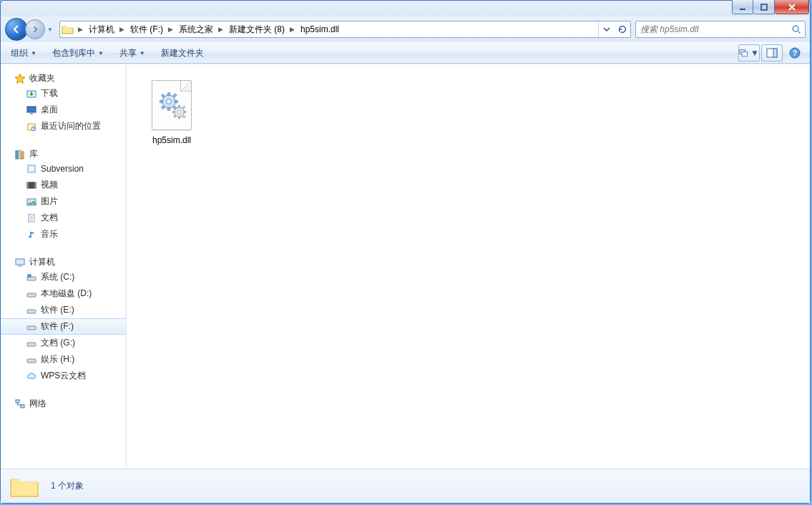 The width and height of the screenshot is (812, 505). I want to click on address-bar: ▶ 计算机 ▶ 软件 (F:) ▶ 系统之家 ▶ 新建文件夹 (8) ▶, so click(345, 29).